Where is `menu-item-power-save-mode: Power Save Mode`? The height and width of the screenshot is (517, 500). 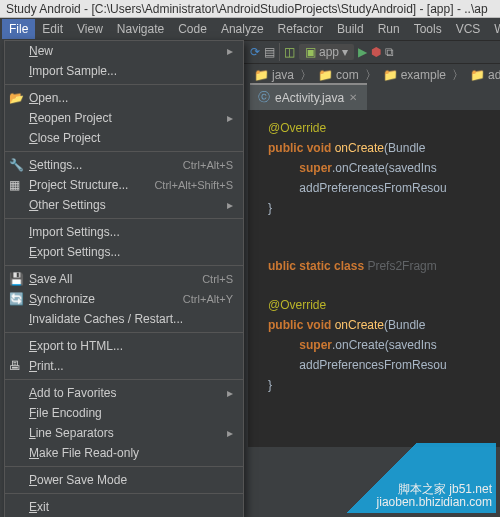 menu-item-power-save-mode: Power Save Mode is located at coordinates (124, 480).